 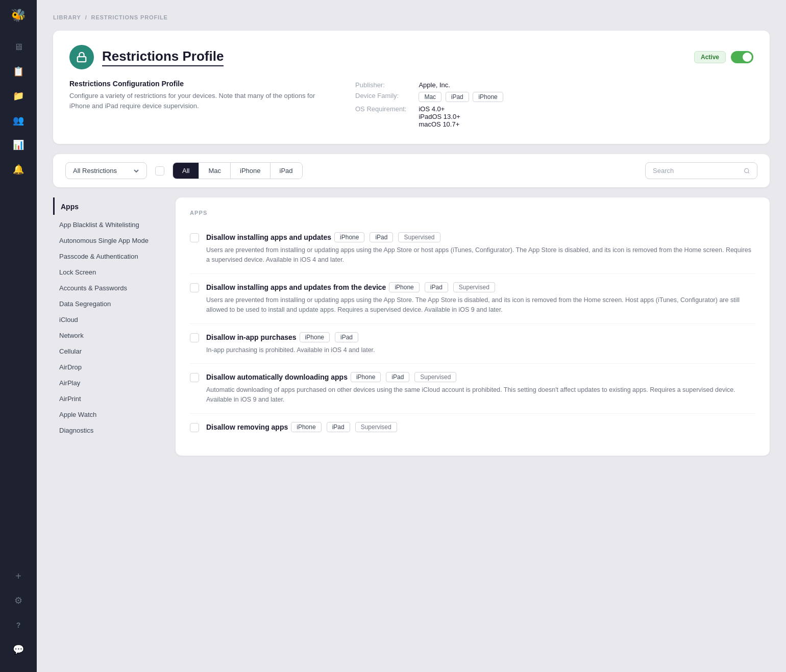 What do you see at coordinates (160, 171) in the screenshot?
I see `filter-checkbox` at bounding box center [160, 171].